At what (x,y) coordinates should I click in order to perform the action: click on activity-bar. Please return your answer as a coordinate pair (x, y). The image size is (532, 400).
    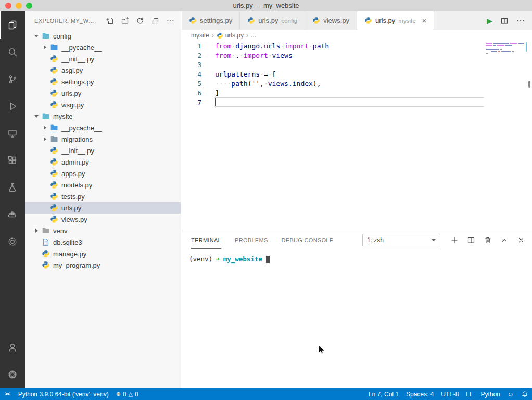
    Looking at the image, I should click on (12, 200).